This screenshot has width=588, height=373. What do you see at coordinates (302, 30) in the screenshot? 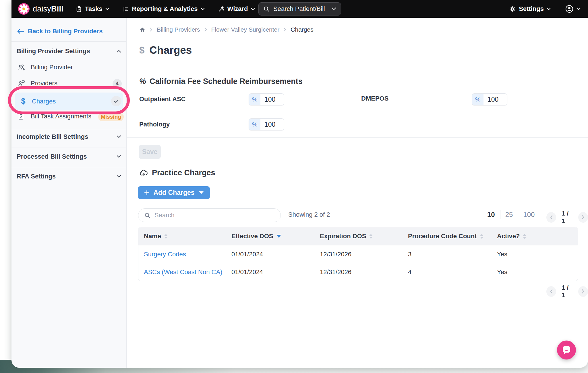
I see `breadcrumb-current: Charges` at bounding box center [302, 30].